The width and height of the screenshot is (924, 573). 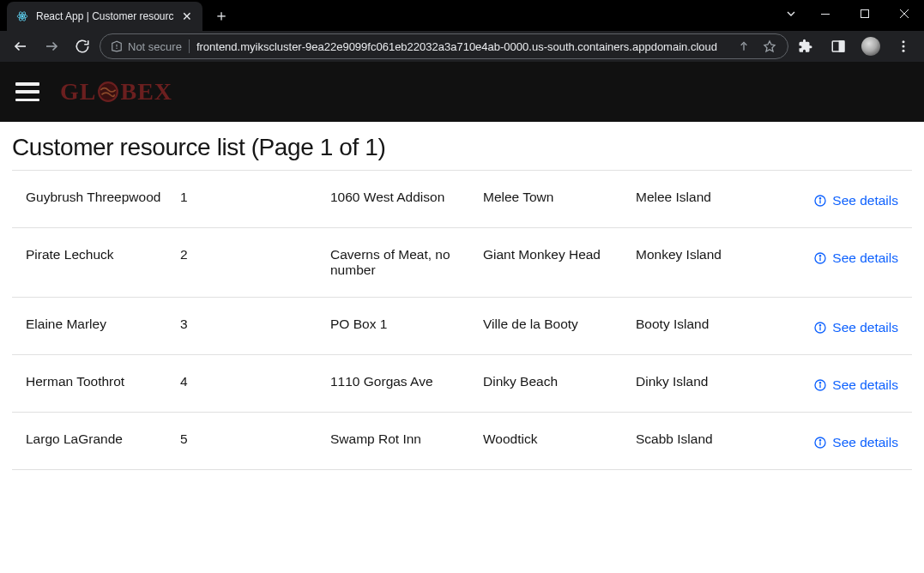 I want to click on tab-row: React App | Customer resource li ✕ ＋, so click(x=462, y=15).